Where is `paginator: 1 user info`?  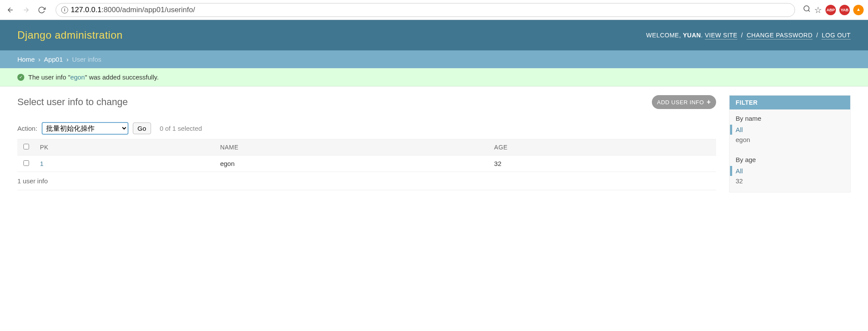 paginator: 1 user info is located at coordinates (367, 181).